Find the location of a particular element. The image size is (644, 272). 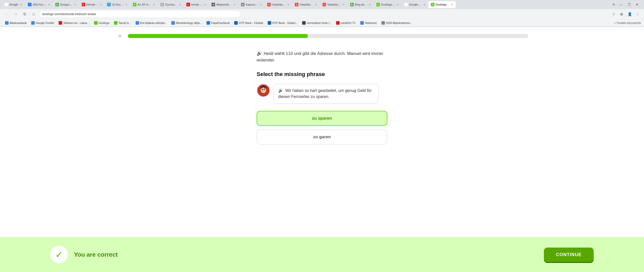

bookmark-item-6: Ábrahámhegy idéja... is located at coordinates (187, 23).